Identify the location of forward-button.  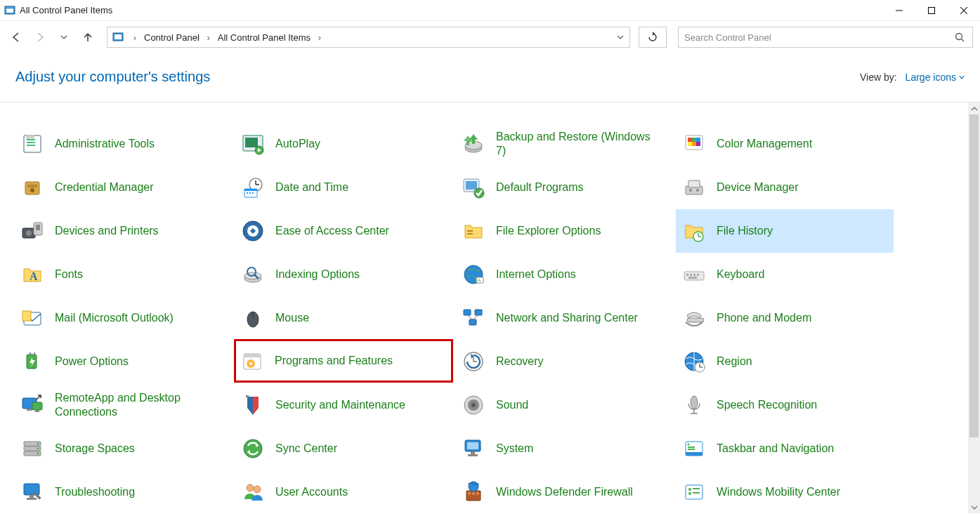
(40, 37).